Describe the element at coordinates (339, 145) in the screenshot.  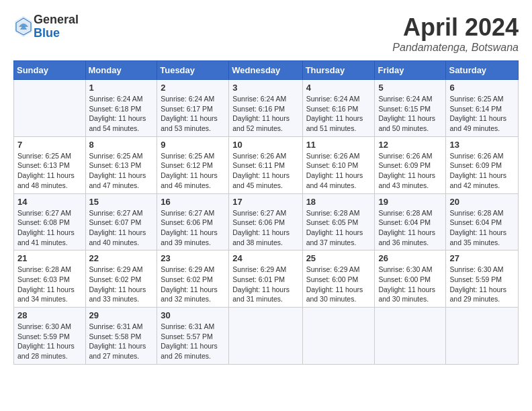
I see `day-number: 11` at that location.